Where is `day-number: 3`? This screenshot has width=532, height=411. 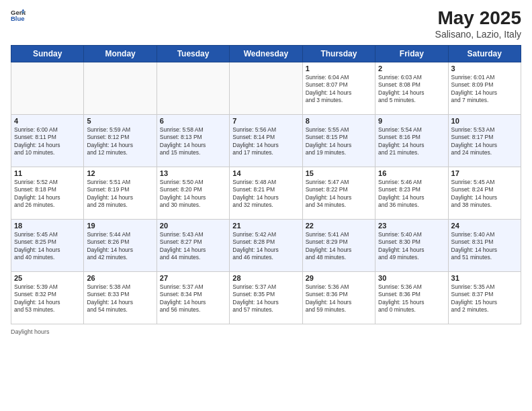
day-number: 3 is located at coordinates (485, 68).